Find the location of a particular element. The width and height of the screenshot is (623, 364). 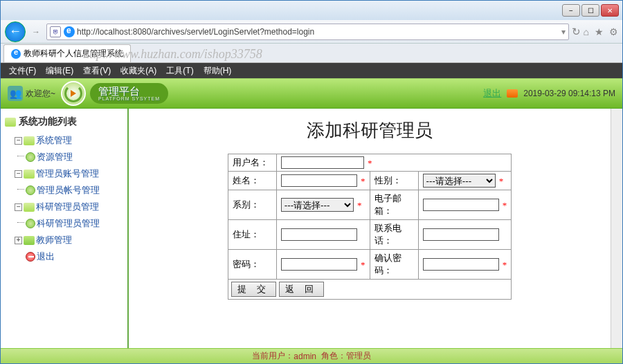

select-gender: ---请选择--- is located at coordinates (460, 181).